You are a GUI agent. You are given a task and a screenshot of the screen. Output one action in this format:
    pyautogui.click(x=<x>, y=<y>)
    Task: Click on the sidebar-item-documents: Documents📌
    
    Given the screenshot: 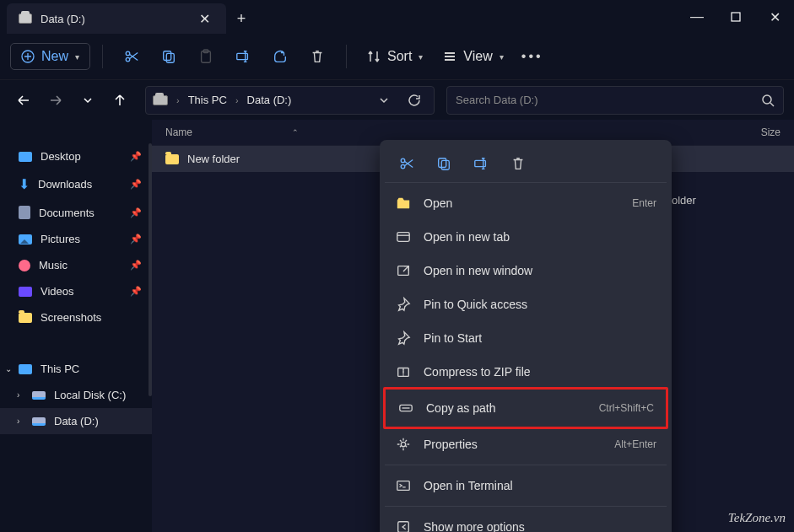 What is the action you would take?
    pyautogui.click(x=76, y=212)
    